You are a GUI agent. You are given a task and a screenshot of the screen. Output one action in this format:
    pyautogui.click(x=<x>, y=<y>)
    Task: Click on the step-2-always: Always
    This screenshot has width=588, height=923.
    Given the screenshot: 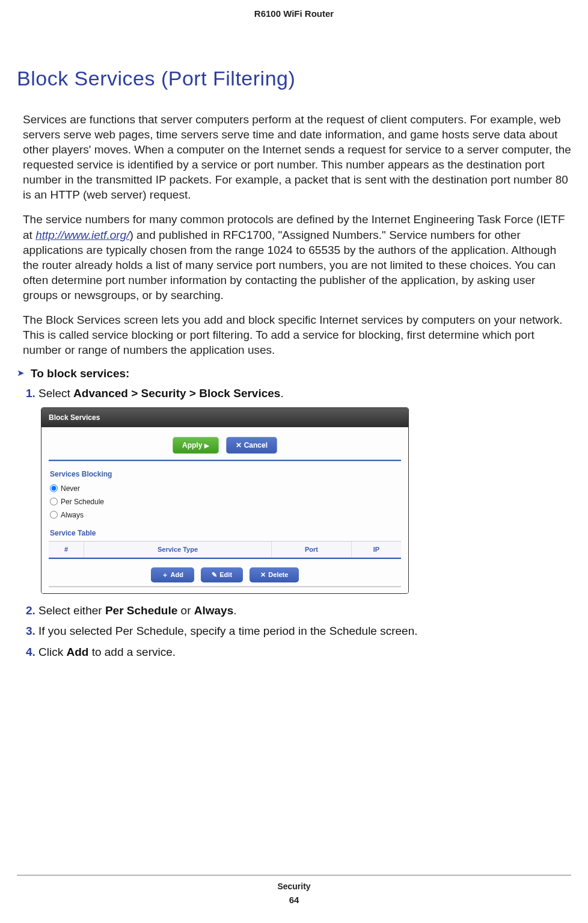 What is the action you would take?
    pyautogui.click(x=214, y=610)
    